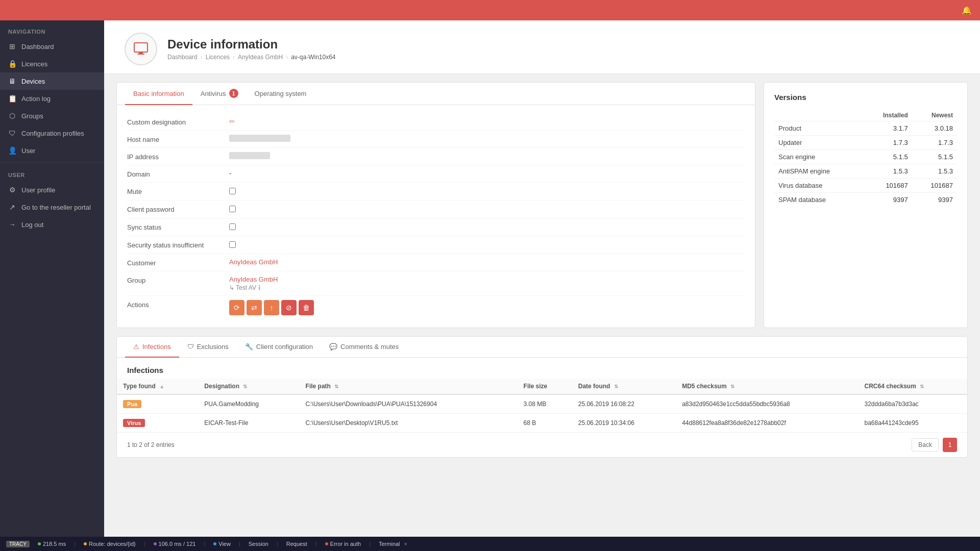  I want to click on sidebar-item-logout: → Log out, so click(52, 224).